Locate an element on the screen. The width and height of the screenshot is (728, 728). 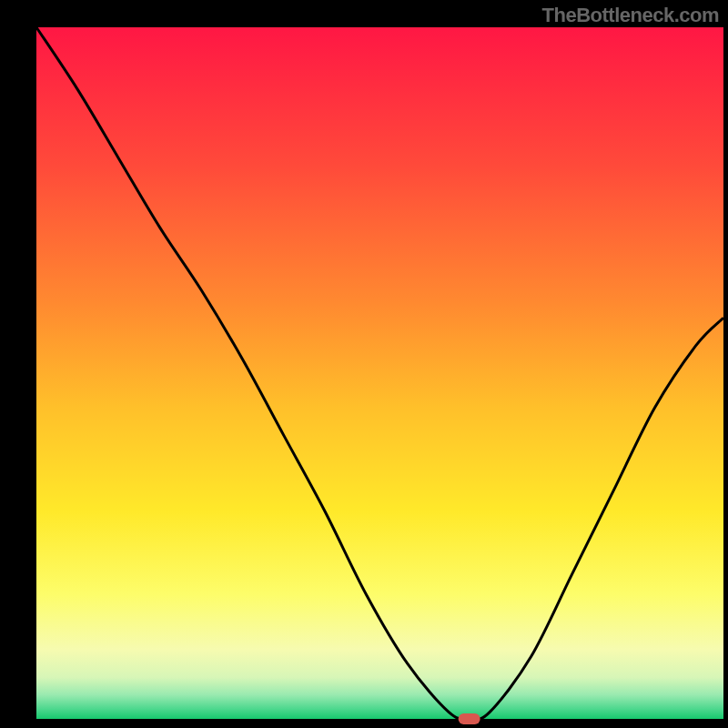
optimal-marker is located at coordinates (470, 719).